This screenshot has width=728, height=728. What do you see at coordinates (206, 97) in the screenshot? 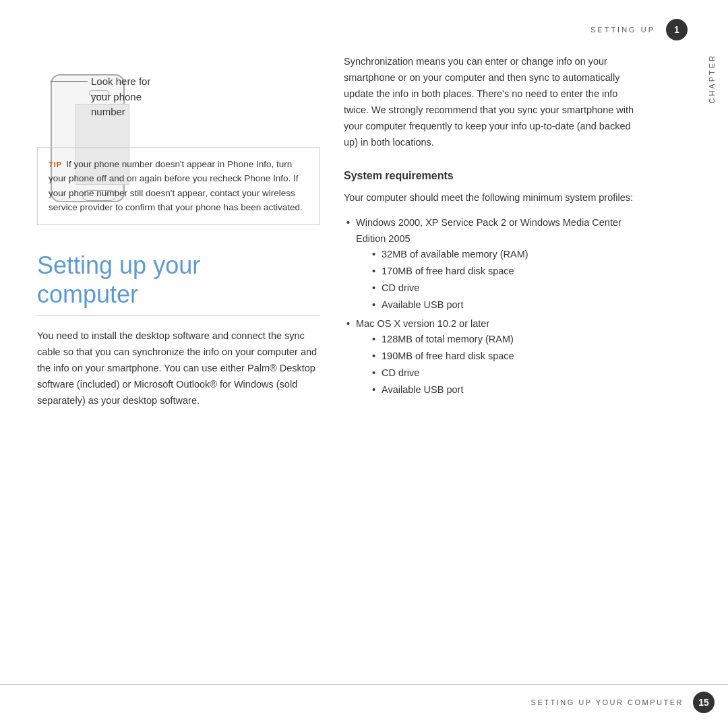
I see `callout-text: Look here for your phone number` at bounding box center [206, 97].